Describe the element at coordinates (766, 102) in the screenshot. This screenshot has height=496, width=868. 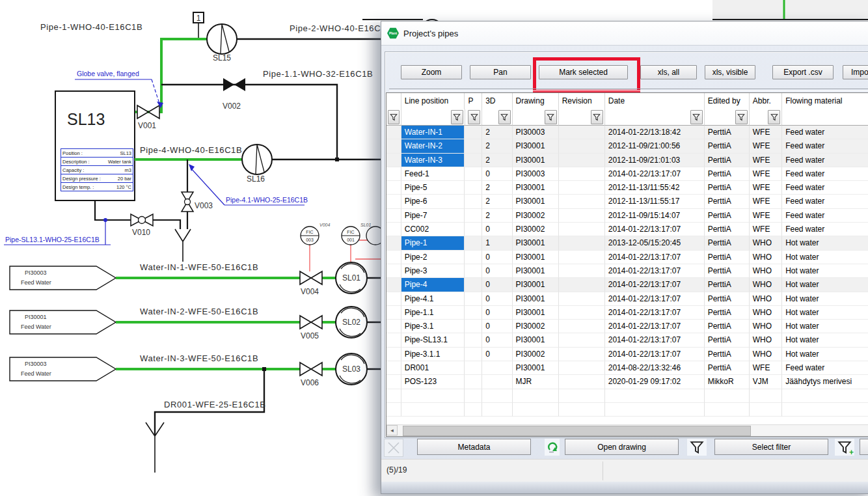
I see `column-header: Abbr.` at that location.